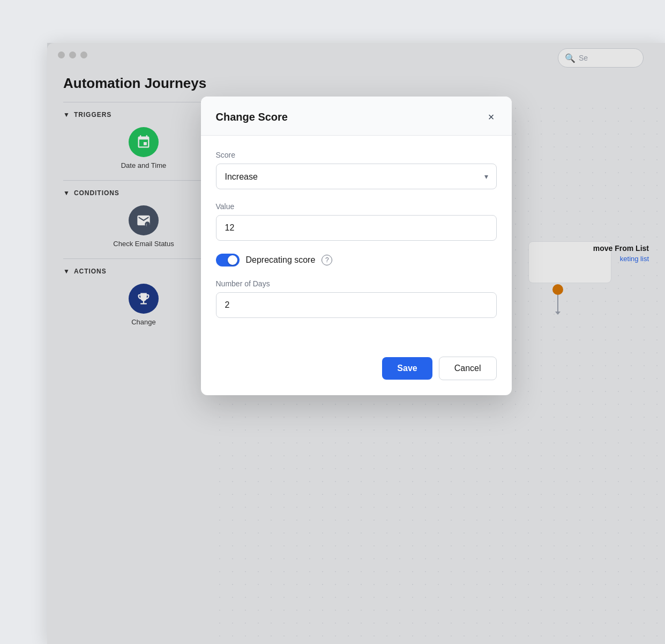 The width and height of the screenshot is (665, 644). I want to click on score-select-wrapper: Increase Decrease Set ▾, so click(356, 176).